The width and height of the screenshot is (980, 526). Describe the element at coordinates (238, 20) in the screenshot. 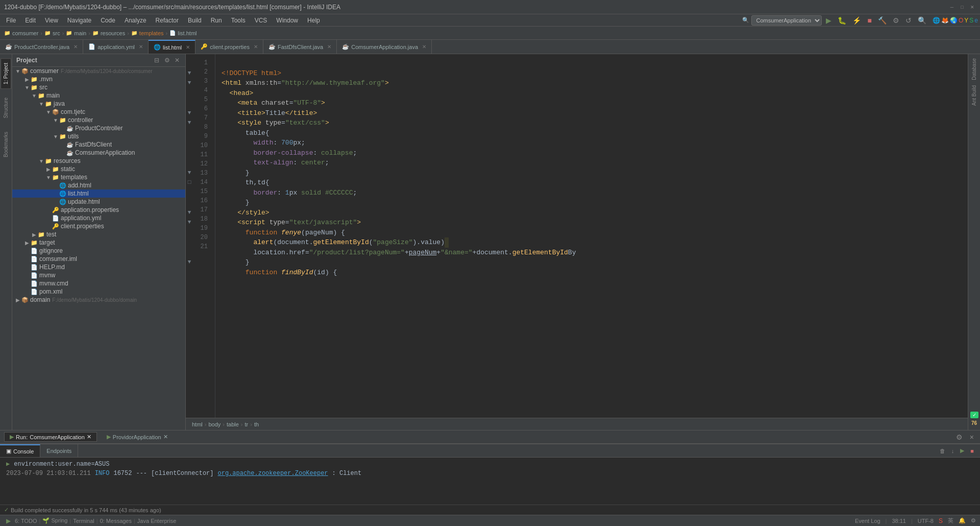

I see `menu-tools: Tools` at that location.